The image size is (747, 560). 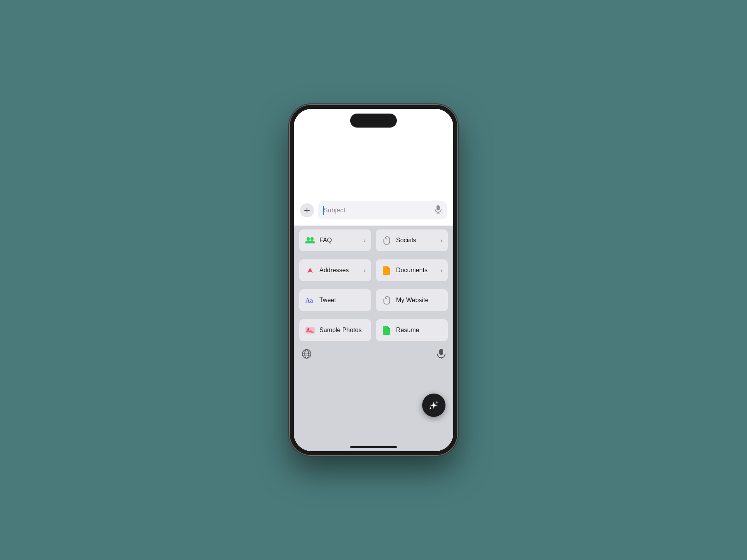 What do you see at coordinates (419, 300) in the screenshot?
I see `my-website-label: My Website` at bounding box center [419, 300].